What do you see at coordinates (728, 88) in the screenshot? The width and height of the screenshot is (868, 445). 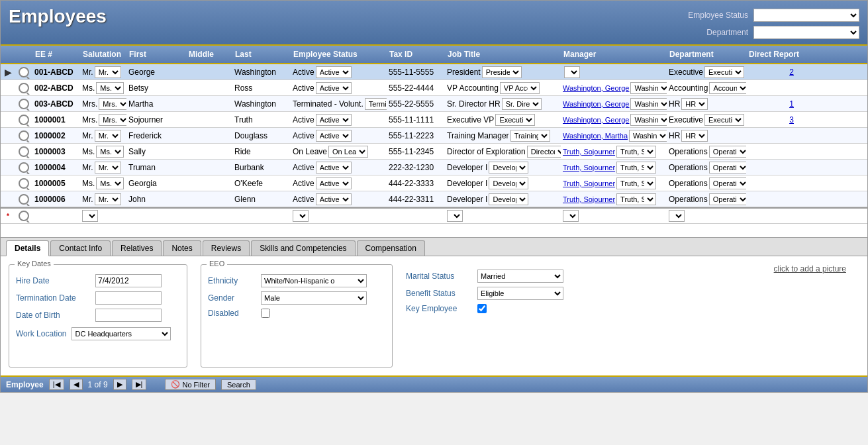 I see `dept-select: Accounting` at bounding box center [728, 88].